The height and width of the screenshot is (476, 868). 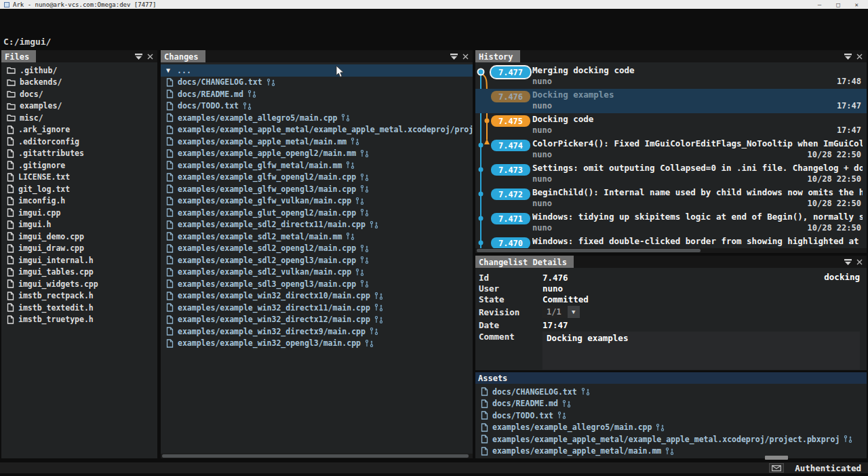 I want to click on asset-row: docs/TODO.txt, so click(x=671, y=416).